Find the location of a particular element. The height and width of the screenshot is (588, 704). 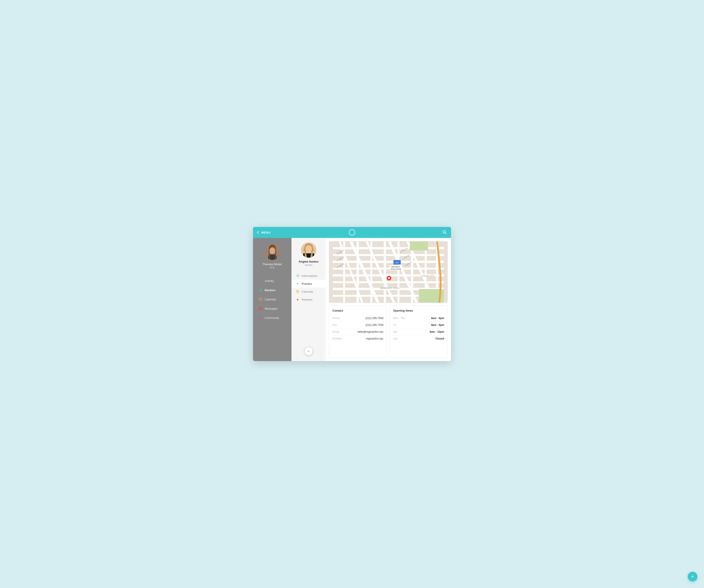

website-label: Website is located at coordinates (337, 338).